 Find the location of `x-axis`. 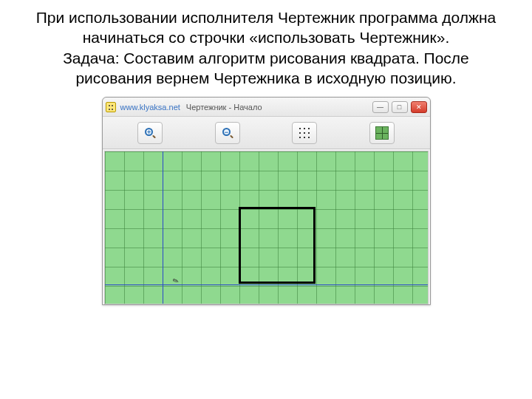

x-axis is located at coordinates (266, 285).